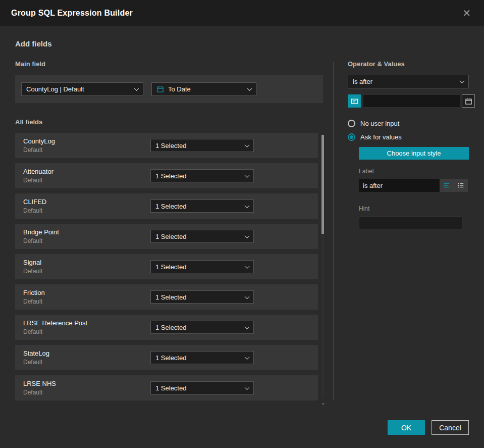 This screenshot has width=484, height=448. Describe the element at coordinates (206, 89) in the screenshot. I see `main-field-date-value: To Date` at that location.